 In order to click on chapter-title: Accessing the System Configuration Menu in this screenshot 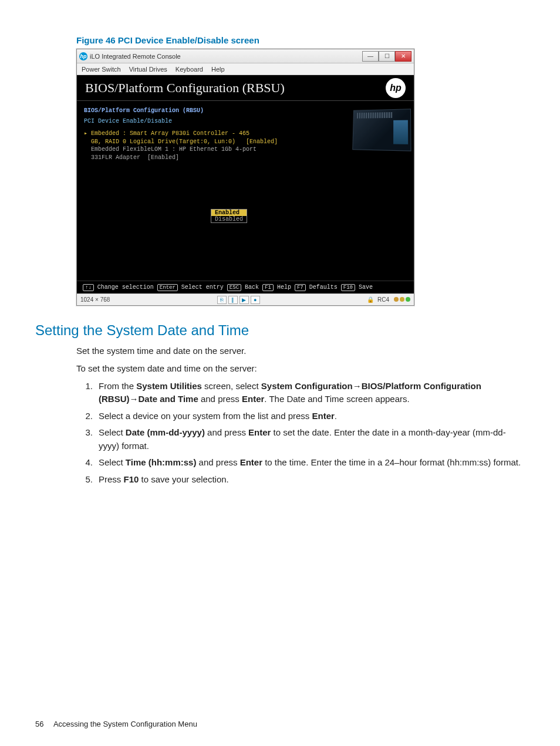, I will do `click(126, 724)`.